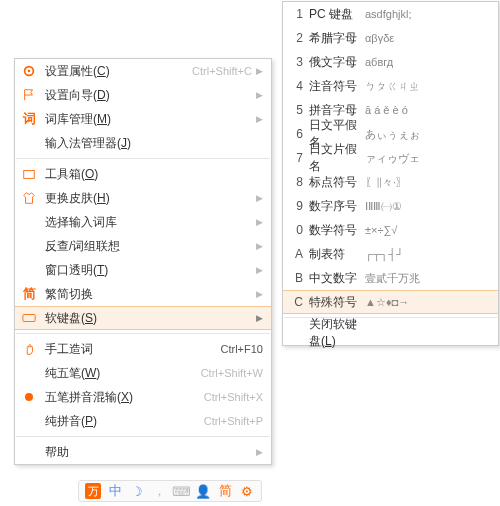 Image resolution: width=500 pixels, height=506 pixels. Describe the element at coordinates (232, 373) in the screenshot. I see `shortcut-label: Ctrl+Shift+W` at that location.